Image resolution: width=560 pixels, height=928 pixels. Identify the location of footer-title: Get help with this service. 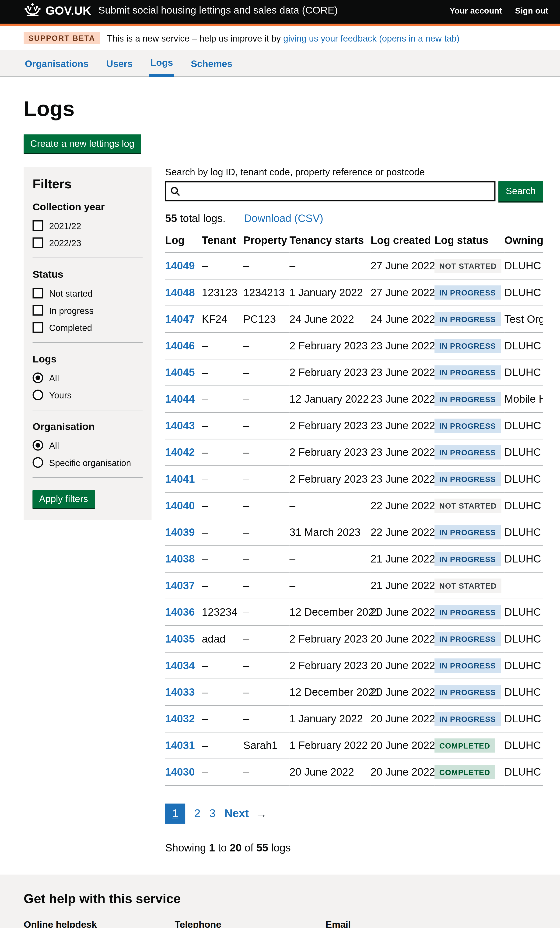
(280, 899).